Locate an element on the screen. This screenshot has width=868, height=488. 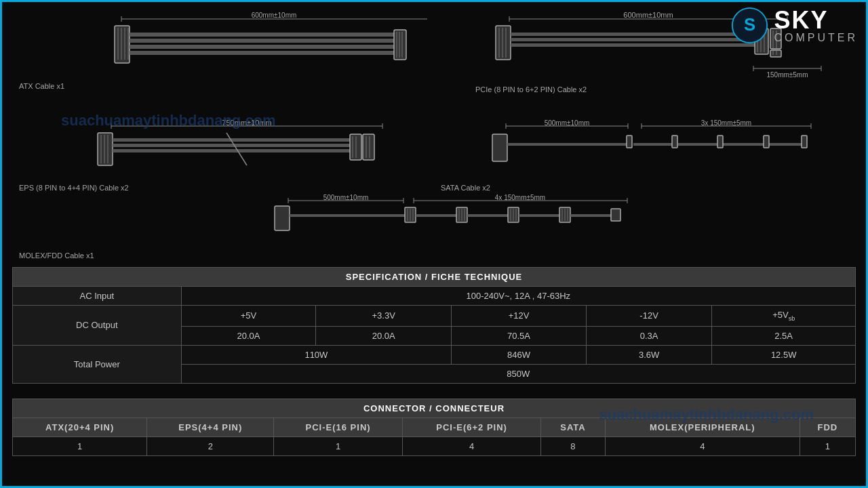
conn-sata-header: SATA is located at coordinates (574, 427).